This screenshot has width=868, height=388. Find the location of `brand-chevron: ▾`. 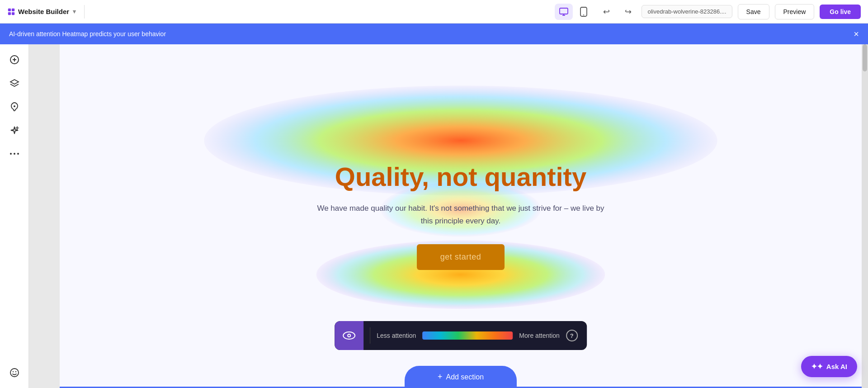

brand-chevron: ▾ is located at coordinates (74, 12).